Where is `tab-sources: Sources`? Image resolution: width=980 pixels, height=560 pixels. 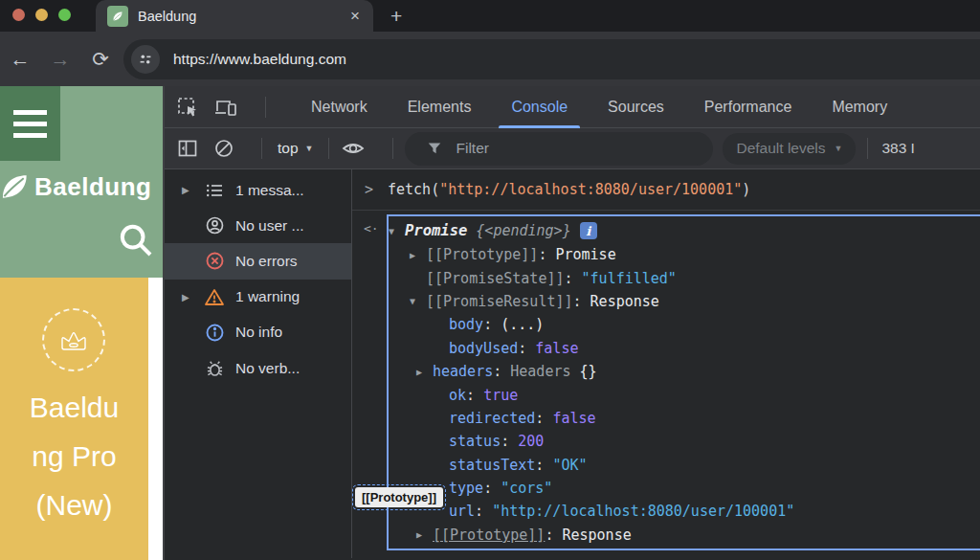
tab-sources: Sources is located at coordinates (635, 107).